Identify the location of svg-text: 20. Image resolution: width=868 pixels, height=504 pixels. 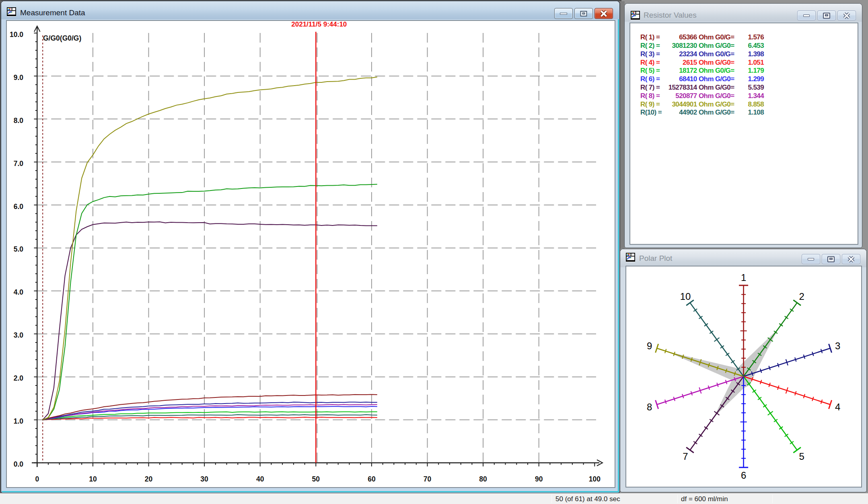
(149, 479).